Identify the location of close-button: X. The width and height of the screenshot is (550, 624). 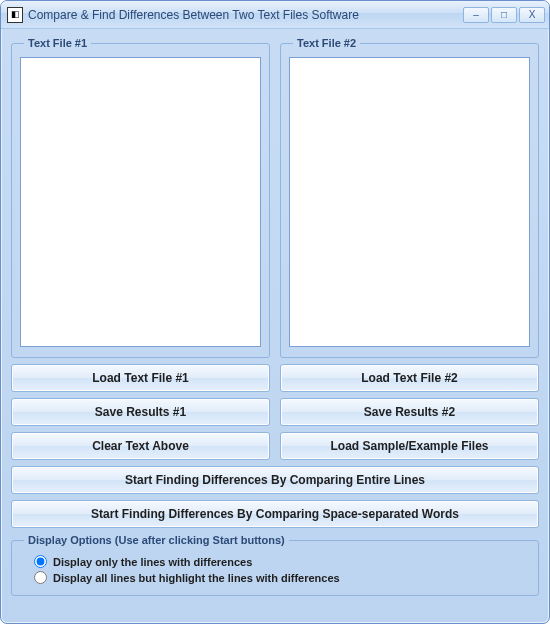
(532, 15).